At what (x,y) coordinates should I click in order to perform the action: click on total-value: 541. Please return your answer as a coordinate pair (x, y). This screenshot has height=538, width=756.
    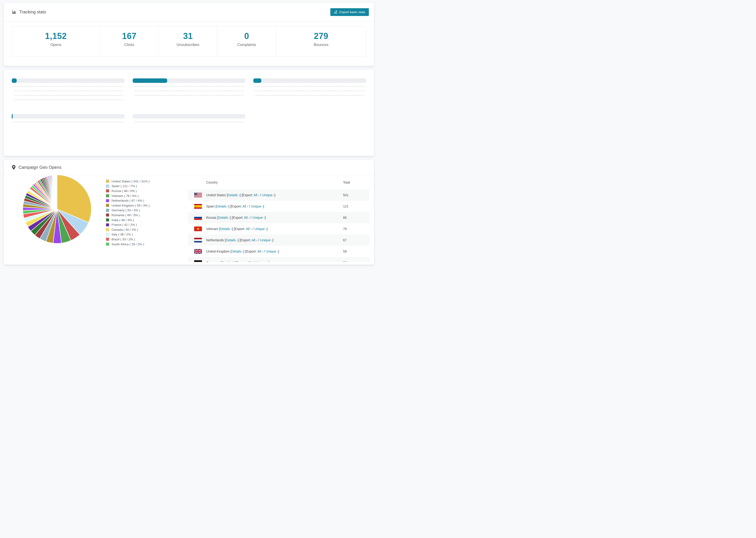
    Looking at the image, I should click on (356, 195).